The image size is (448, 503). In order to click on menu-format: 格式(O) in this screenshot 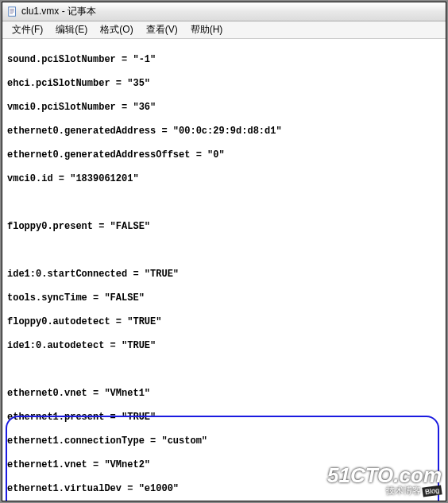, I will do `click(116, 30)`.